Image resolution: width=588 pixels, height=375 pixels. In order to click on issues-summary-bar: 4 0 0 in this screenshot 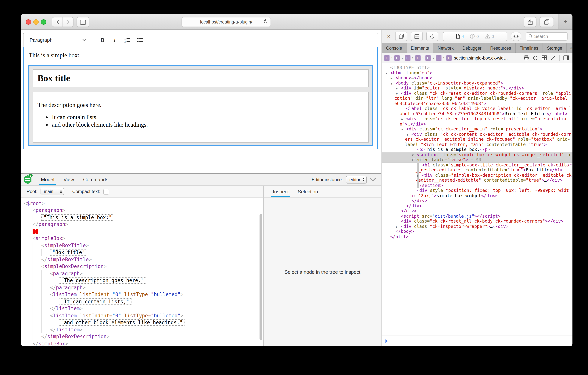, I will do `click(475, 36)`.